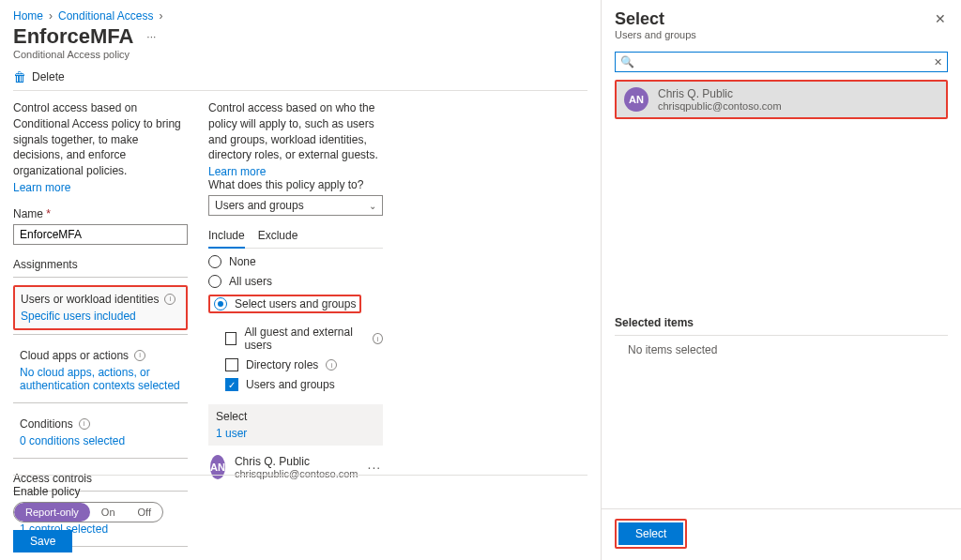 The width and height of the screenshot is (961, 560). I want to click on page-title: EnforceMFA, so click(73, 37).